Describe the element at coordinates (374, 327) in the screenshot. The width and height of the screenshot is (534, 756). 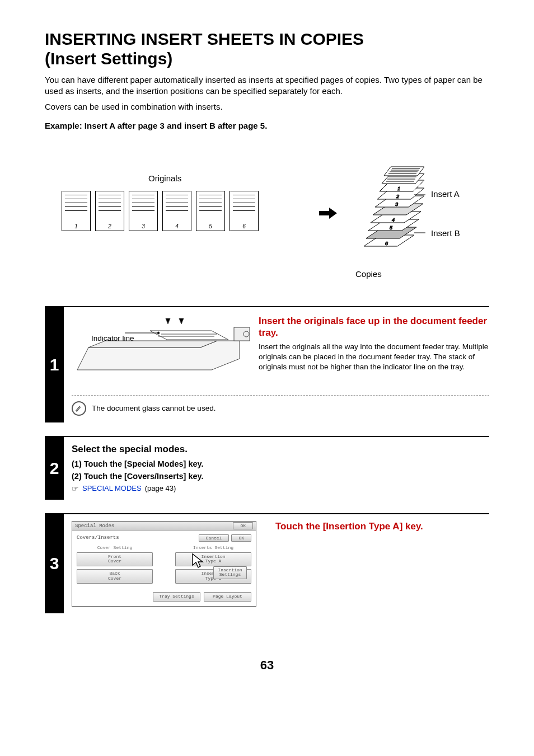
I see `step-1-heading: Insert the originals face up in the docu…` at that location.